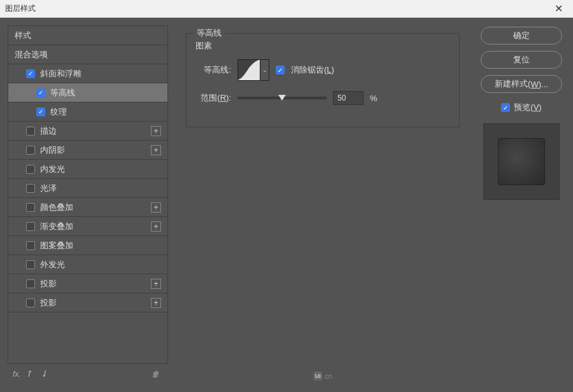 This screenshot has width=573, height=392. Describe the element at coordinates (521, 205) in the screenshot. I see `right-panel: 确定 复位 新建样式(W)... 预览(V)` at that location.